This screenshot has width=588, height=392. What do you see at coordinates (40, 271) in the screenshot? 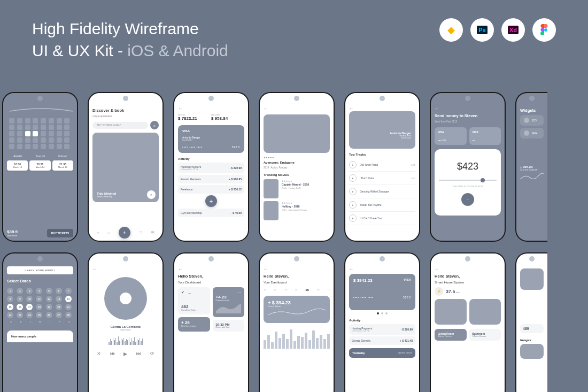
I see `learn-banner: LEARN MORE ABOUT` at bounding box center [40, 271].